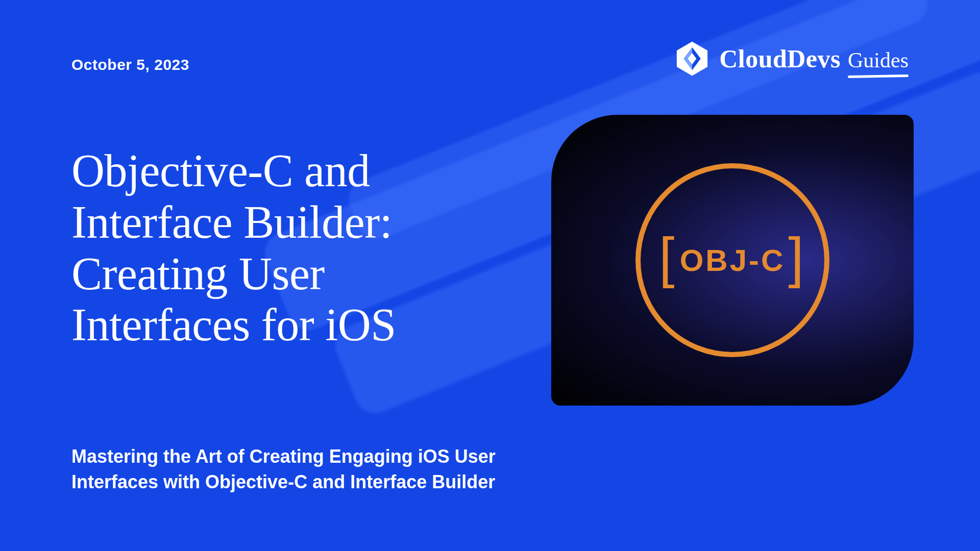 The height and width of the screenshot is (551, 980). I want to click on brand-logo-text: CloudDevs Guides, so click(814, 59).